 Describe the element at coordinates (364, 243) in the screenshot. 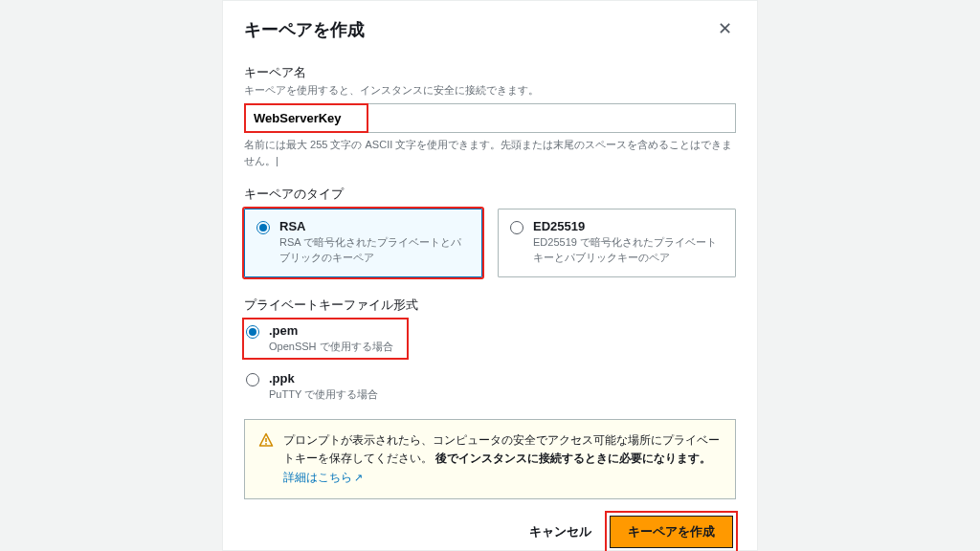

I see `keypair-type-rsa: RSA RSA で暗号化されたプライベートとパブリックのキーペア` at that location.